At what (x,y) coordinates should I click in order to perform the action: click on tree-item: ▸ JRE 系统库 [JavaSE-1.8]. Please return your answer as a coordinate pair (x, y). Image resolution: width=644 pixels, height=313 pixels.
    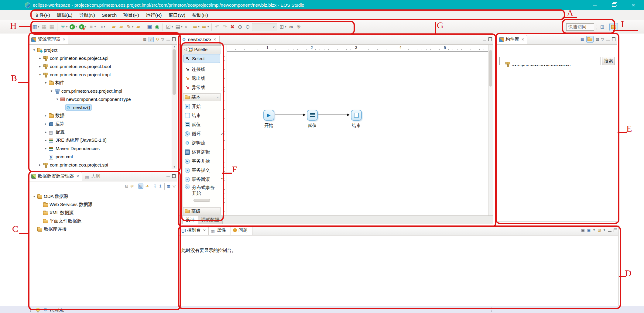
    Looking at the image, I should click on (103, 140).